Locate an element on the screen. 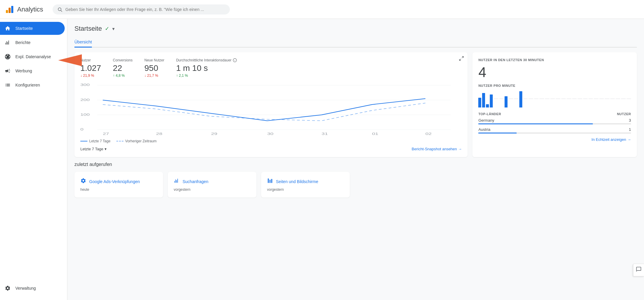  list-icon is located at coordinates (8, 85).